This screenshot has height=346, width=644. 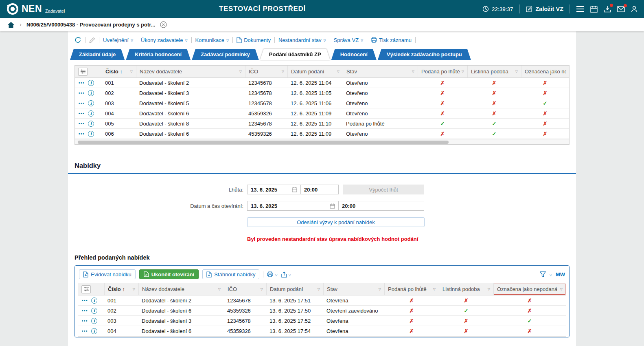 I want to click on export-menu-button: ▽, so click(x=286, y=275).